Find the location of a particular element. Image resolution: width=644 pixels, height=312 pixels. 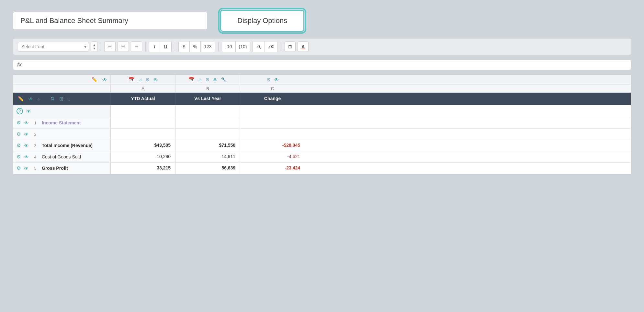

gear-icon-row1: ⚙ is located at coordinates (19, 123).